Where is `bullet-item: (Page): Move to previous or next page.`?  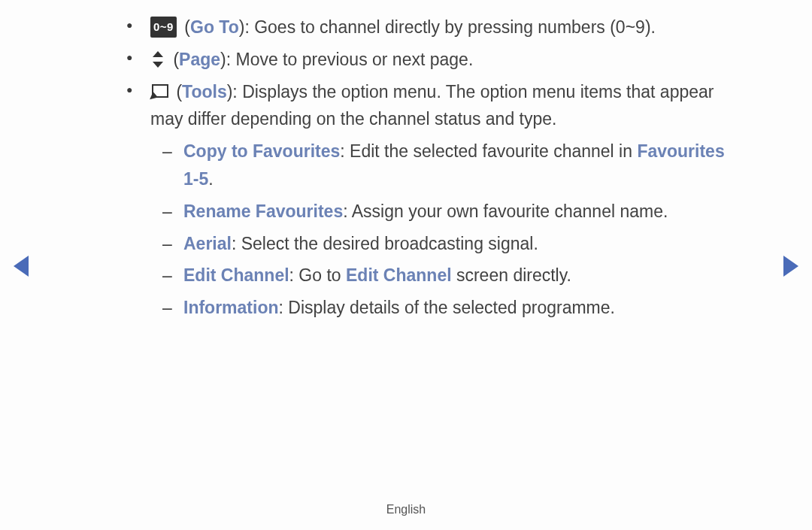
bullet-item: (Page): Move to previous or next page. is located at coordinates (432, 60).